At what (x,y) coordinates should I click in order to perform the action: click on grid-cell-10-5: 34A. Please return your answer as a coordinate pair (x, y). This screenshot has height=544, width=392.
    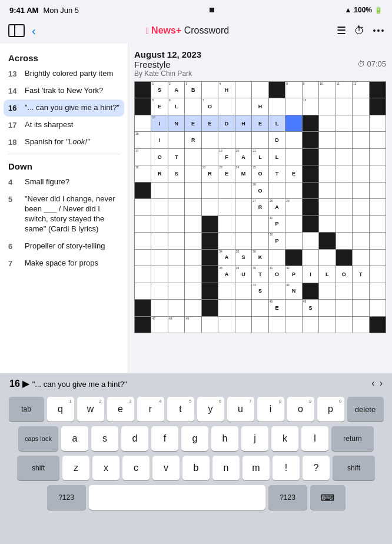
    Looking at the image, I should click on (226, 258).